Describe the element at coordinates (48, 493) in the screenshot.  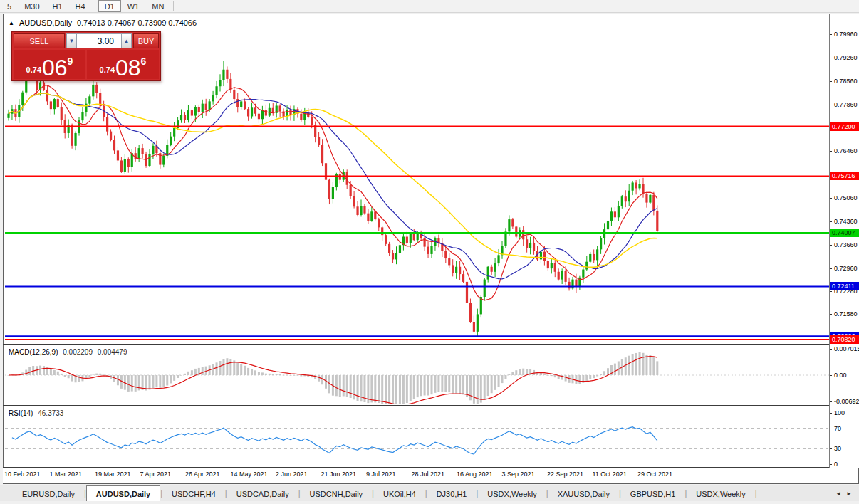
I see `chart-tab-eurusd-daily: EURUSD,Daily` at that location.